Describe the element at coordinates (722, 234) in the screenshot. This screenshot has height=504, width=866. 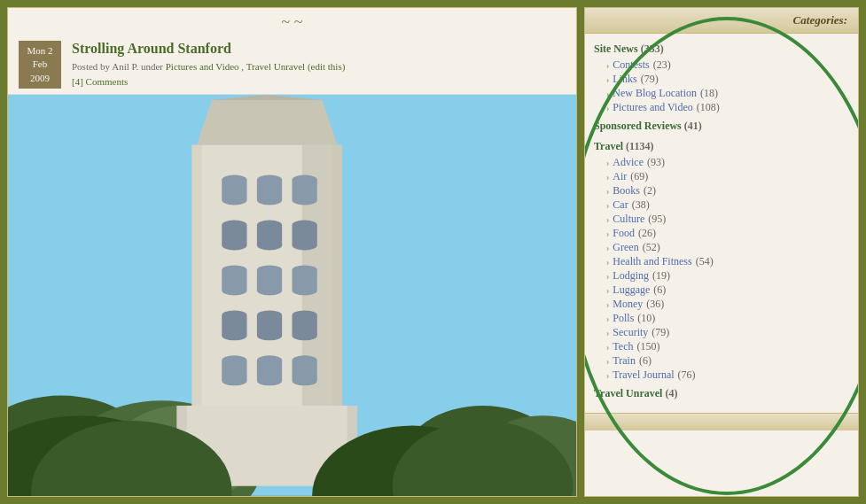
I see `subcat-food: › Food (26)` at that location.